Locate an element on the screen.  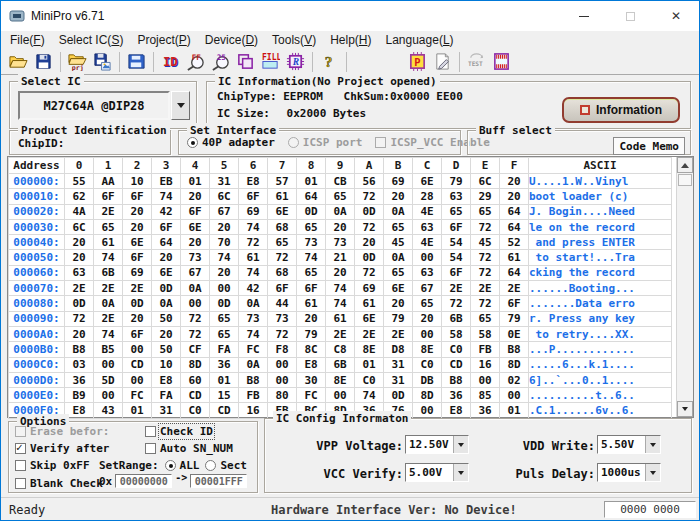
hex-byte-cell: 30 is located at coordinates (312, 380).